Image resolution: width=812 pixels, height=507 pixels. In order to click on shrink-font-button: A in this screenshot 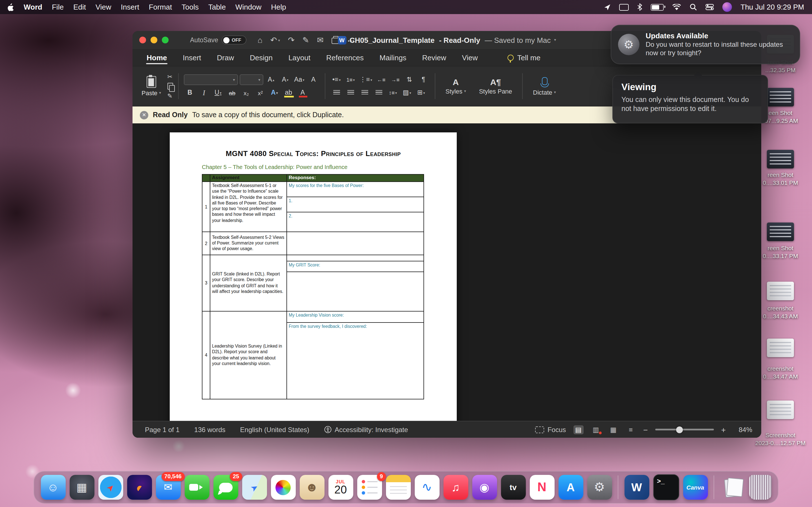, I will do `click(285, 80)`.